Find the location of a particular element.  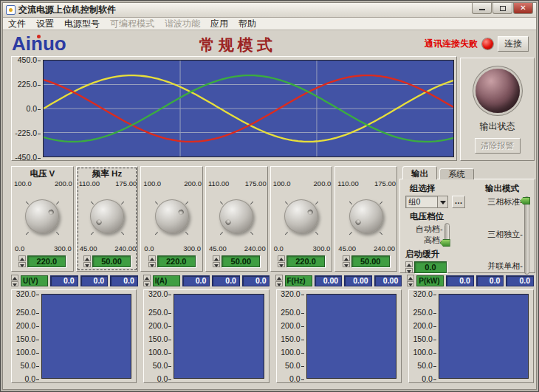

group-more-button: … is located at coordinates (459, 202).